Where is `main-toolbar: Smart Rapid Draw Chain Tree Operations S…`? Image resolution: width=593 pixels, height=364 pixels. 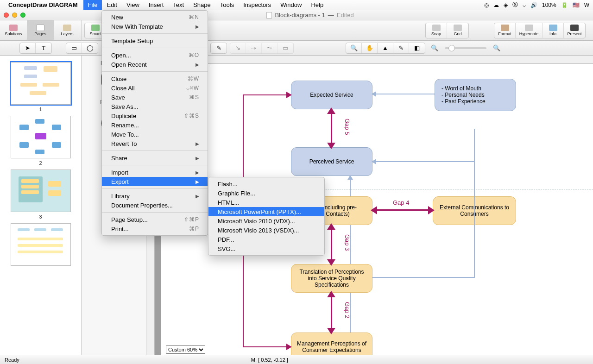 main-toolbar: Smart Rapid Draw Chain Tree Operations S… is located at coordinates (296, 31).